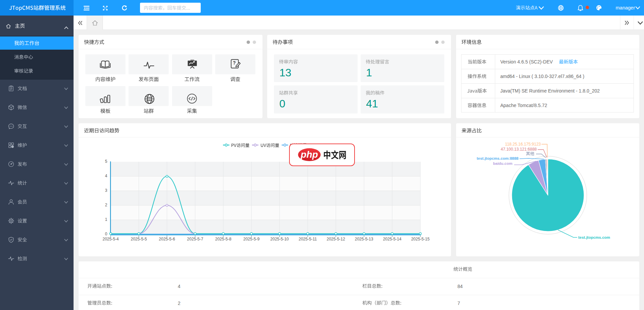 The height and width of the screenshot is (310, 644). Describe the element at coordinates (309, 155) in the screenshot. I see `svg-text: php` at that location.